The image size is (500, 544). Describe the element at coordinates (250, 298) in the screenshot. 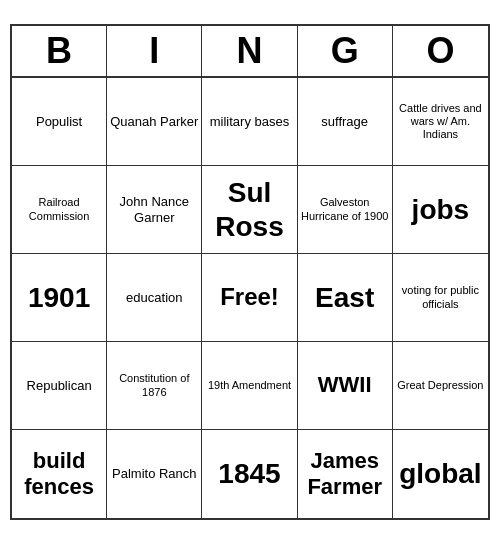

I see `bingo-cell: Free!` at that location.